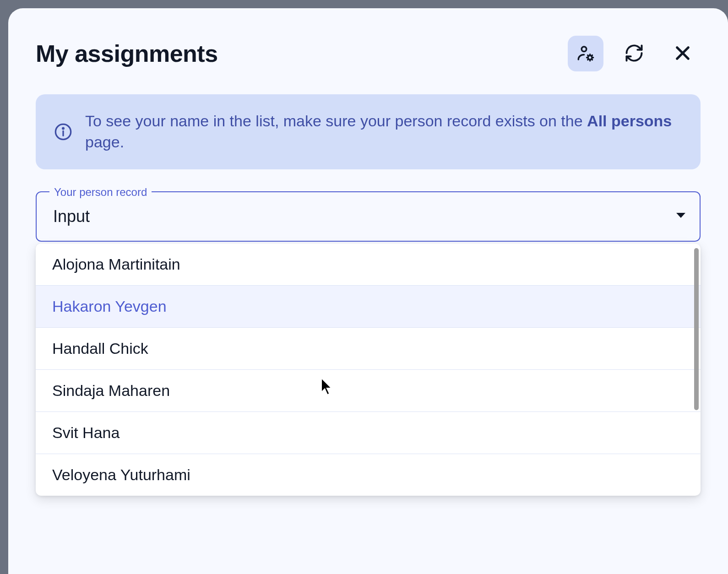 The width and height of the screenshot is (728, 574). I want to click on dropdown-option: Svit Hana, so click(368, 433).